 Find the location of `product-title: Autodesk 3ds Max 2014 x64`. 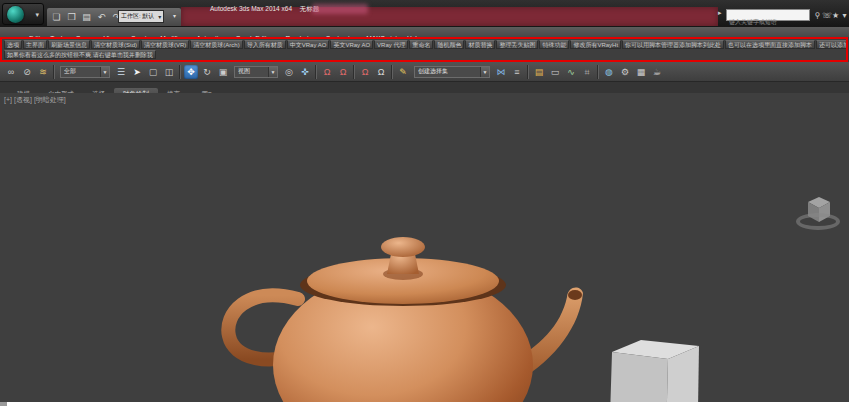

product-title: Autodesk 3ds Max 2014 x64 is located at coordinates (251, 8).